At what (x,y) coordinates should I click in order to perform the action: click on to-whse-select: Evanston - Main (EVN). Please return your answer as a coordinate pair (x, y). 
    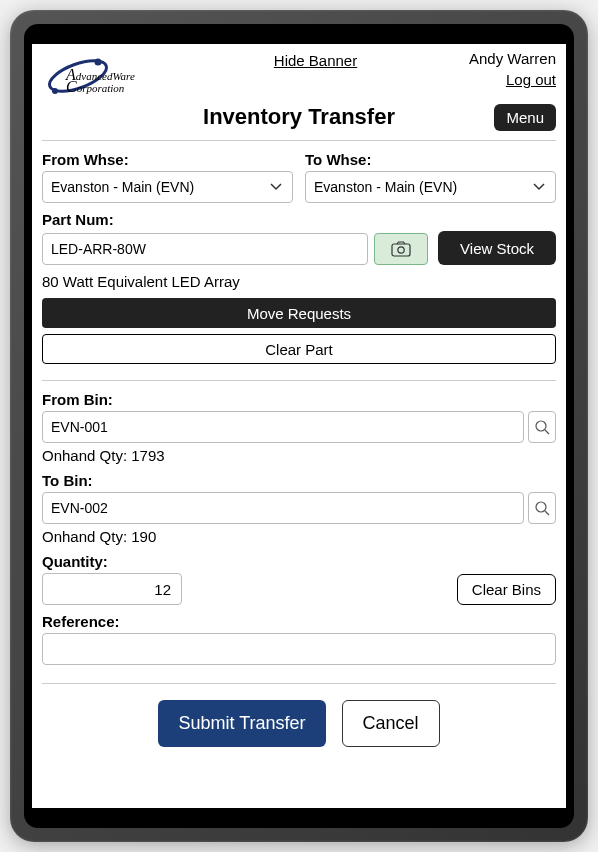
    Looking at the image, I should click on (430, 187).